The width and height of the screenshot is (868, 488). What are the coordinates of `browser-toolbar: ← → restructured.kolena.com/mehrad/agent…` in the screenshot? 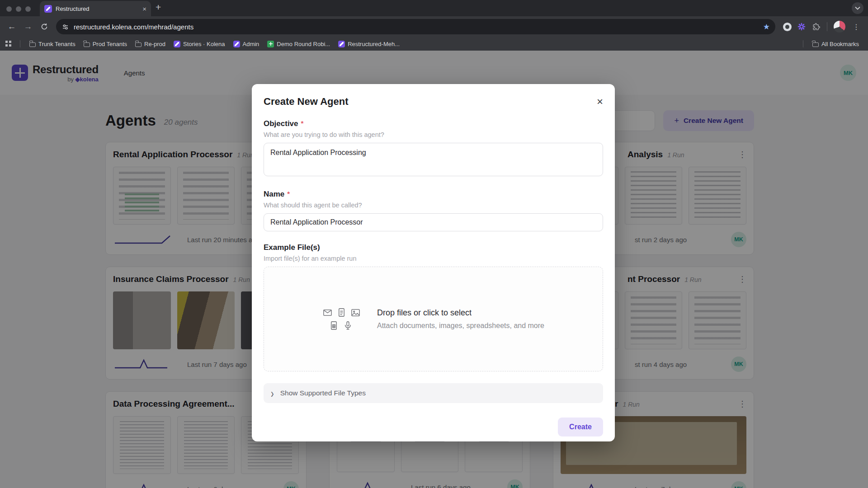 It's located at (434, 27).